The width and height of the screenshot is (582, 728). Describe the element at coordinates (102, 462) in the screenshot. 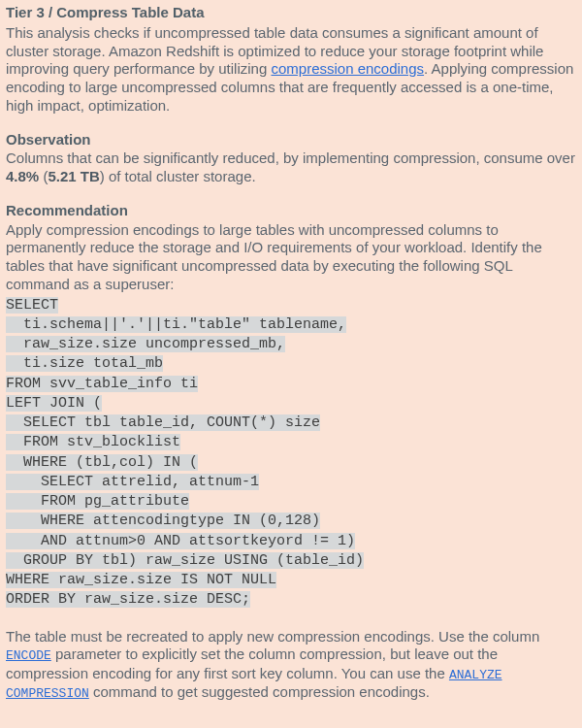

I see `code-line: WHERE (tbl,col) IN (` at that location.